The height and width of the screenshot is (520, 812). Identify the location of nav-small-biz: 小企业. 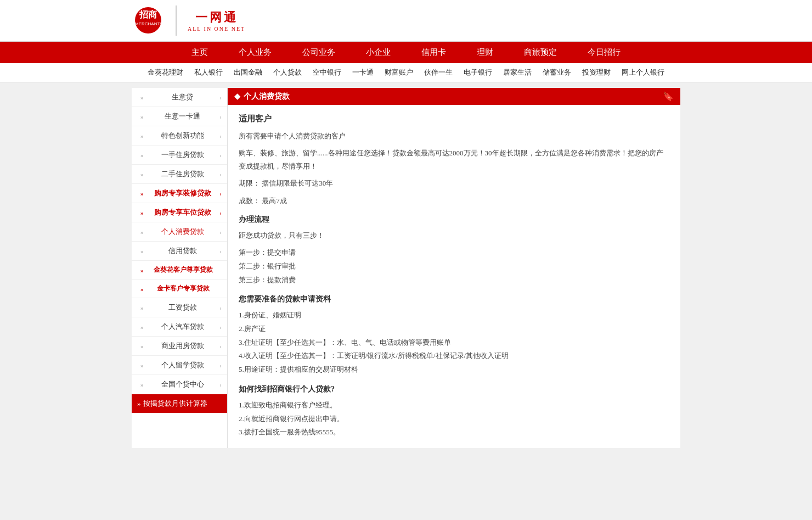
(379, 53).